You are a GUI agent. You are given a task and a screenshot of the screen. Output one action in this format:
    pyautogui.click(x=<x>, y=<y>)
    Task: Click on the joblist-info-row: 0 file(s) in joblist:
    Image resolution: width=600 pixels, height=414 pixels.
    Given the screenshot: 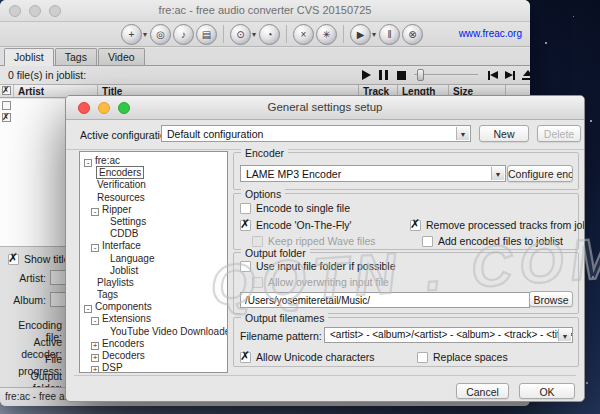 What is the action you would take?
    pyautogui.click(x=265, y=75)
    